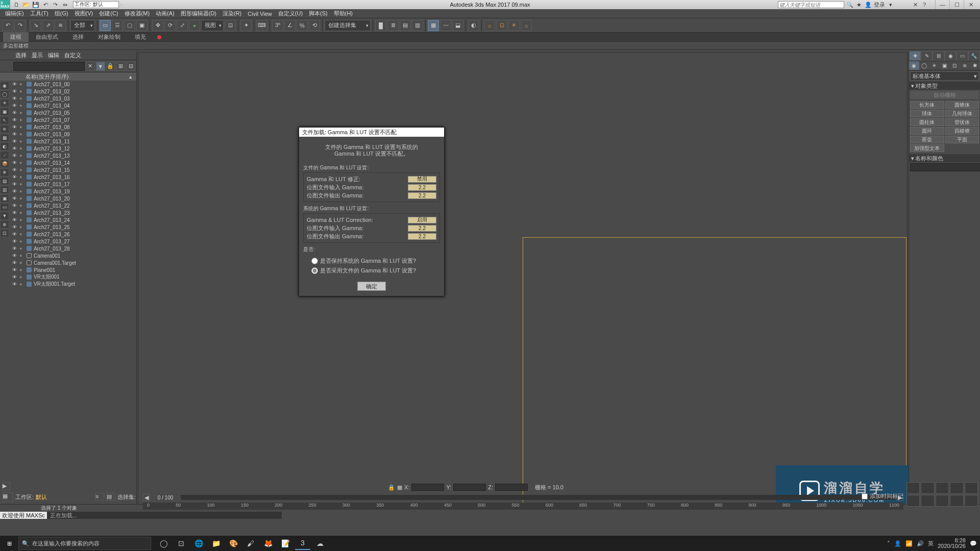 This screenshot has height=551, width=980. What do you see at coordinates (21, 55) in the screenshot?
I see `exp-tab-select: 选择` at bounding box center [21, 55].